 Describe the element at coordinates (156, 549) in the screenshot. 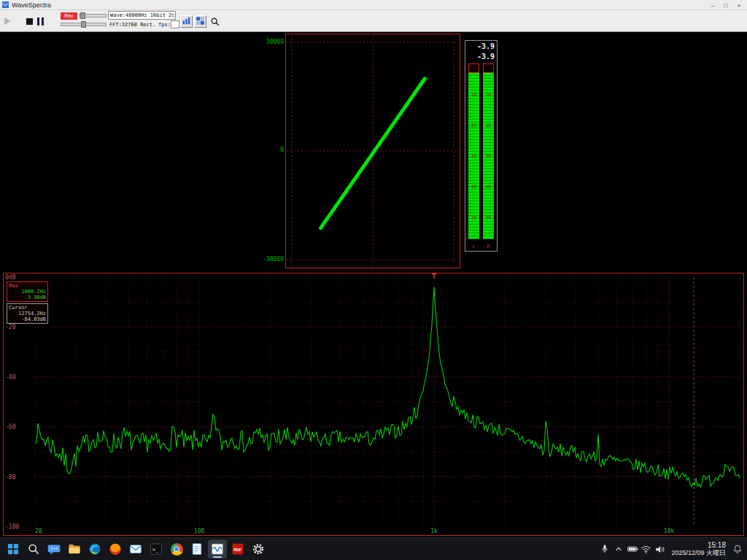

I see `taskbar-terminal-icon: >_` at that location.